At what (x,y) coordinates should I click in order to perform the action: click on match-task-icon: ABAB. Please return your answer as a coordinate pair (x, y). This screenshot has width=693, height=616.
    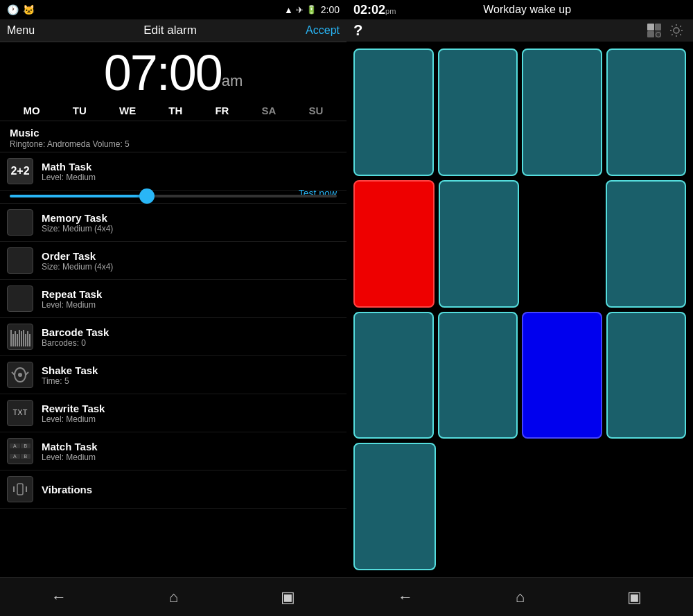
    Looking at the image, I should click on (20, 451).